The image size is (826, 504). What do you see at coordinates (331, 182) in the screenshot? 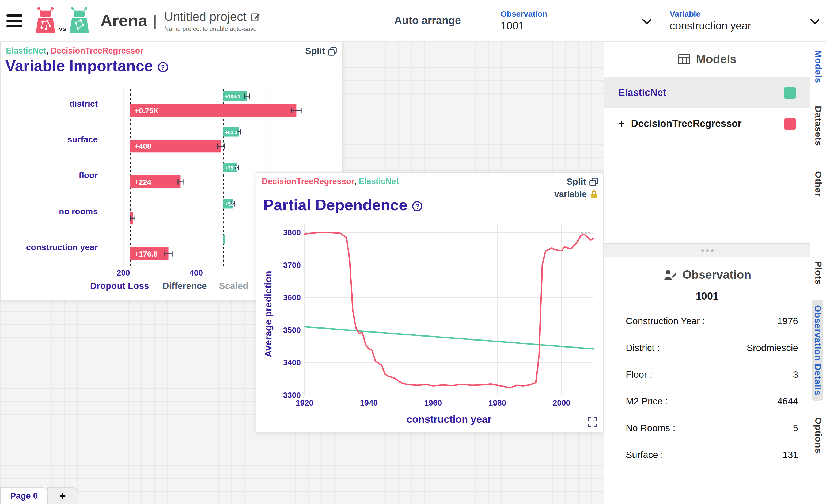
I see `pd-model-legend: DecisionTreeRegressor, ElasticNet` at bounding box center [331, 182].